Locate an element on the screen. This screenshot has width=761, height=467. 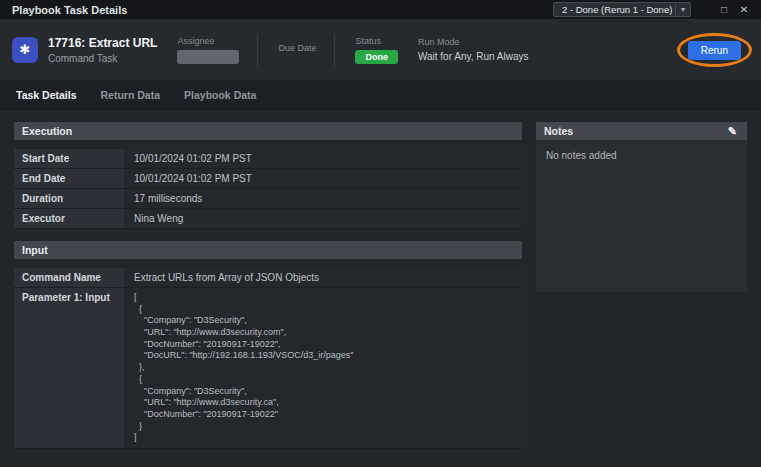
close-icon: ✕ is located at coordinates (744, 10).